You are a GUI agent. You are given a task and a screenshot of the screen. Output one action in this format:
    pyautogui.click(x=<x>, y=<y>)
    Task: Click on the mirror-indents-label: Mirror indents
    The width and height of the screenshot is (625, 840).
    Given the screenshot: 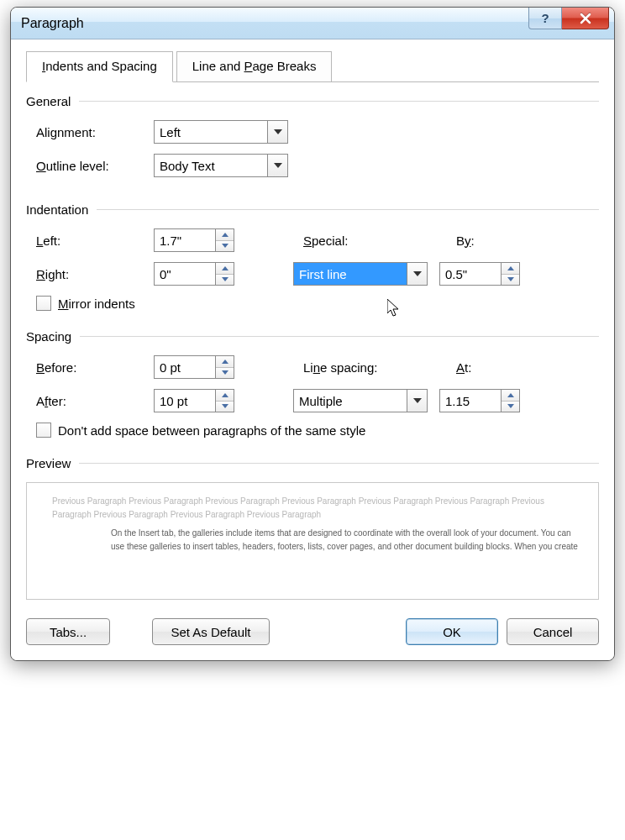 What is the action you would take?
    pyautogui.click(x=97, y=304)
    